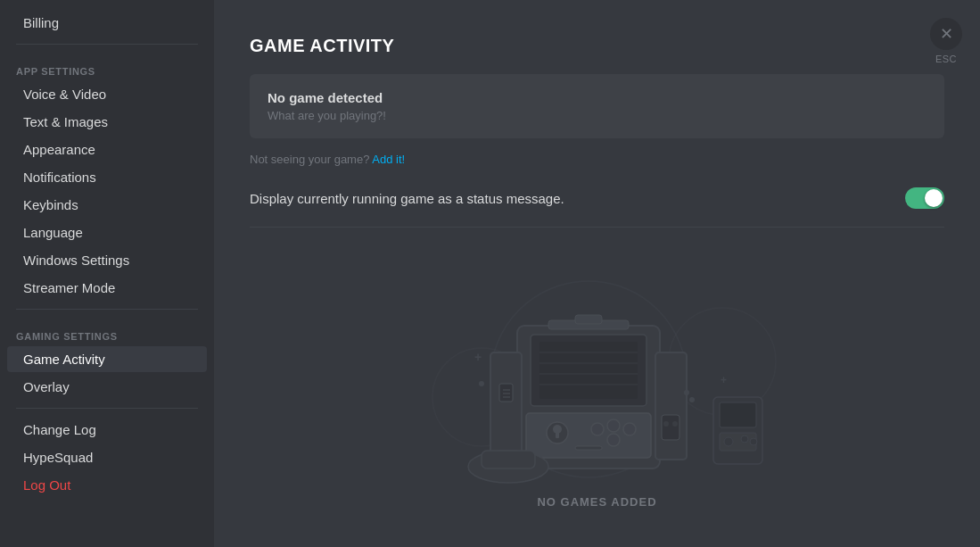  Describe the element at coordinates (107, 331) in the screenshot. I see `gaming-settings-label: GAMING SETTINGS` at that location.